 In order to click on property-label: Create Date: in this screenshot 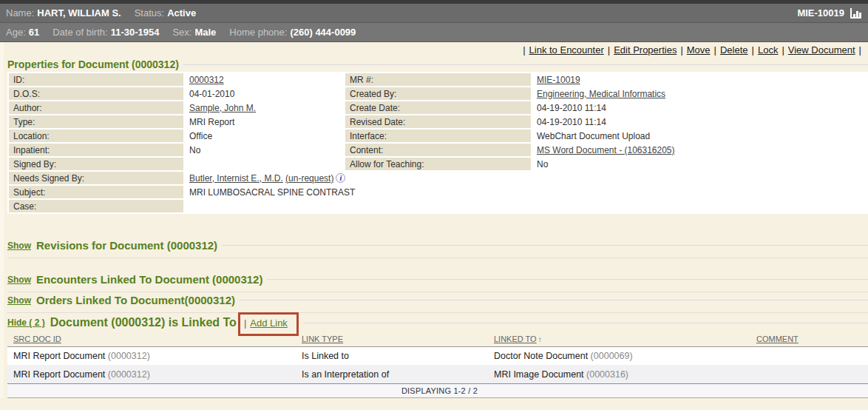, I will do `click(438, 108)`.